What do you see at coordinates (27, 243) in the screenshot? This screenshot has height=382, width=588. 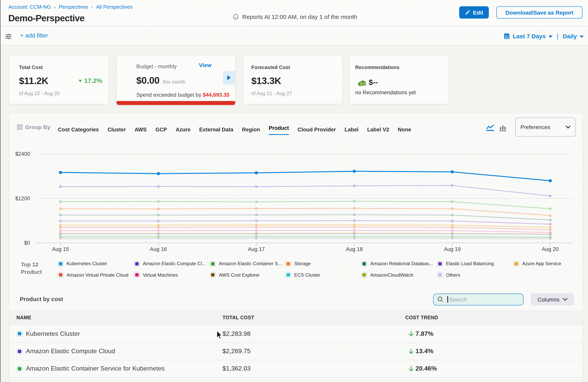 I see `svg-text: $0` at bounding box center [27, 243].